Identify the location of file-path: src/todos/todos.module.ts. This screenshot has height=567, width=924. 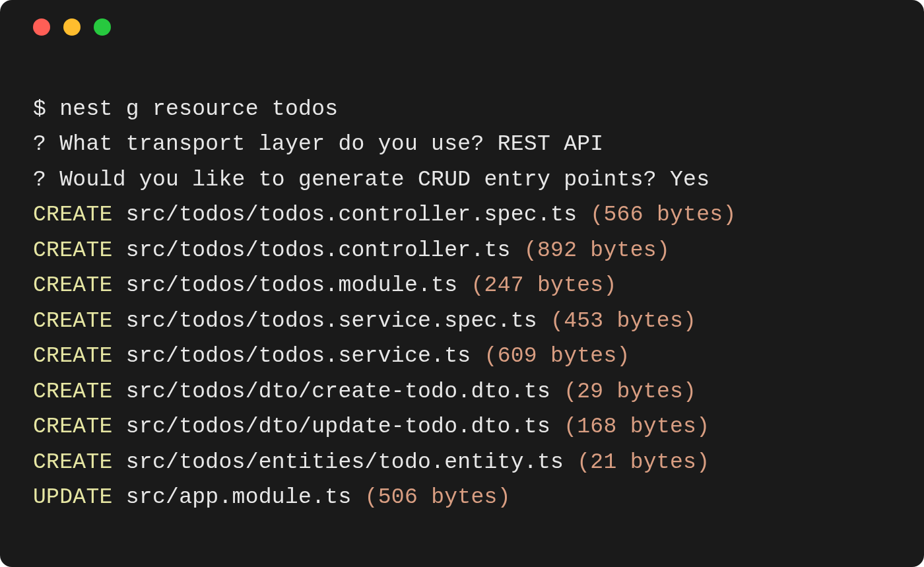
(292, 285).